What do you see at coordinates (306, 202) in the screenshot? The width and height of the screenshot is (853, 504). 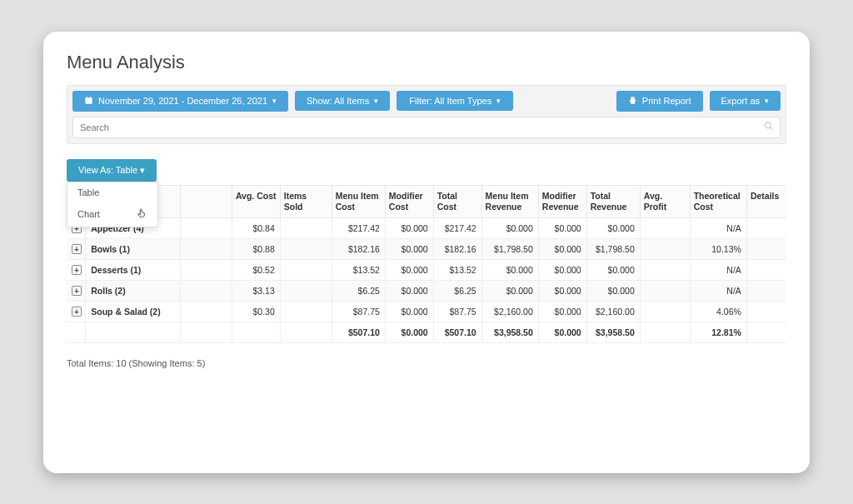 I see `col-items-sold: Items Sold` at bounding box center [306, 202].